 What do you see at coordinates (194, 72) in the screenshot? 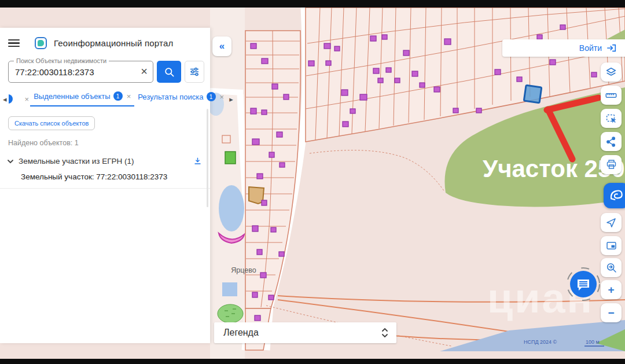
I see `filter-button` at bounding box center [194, 72].